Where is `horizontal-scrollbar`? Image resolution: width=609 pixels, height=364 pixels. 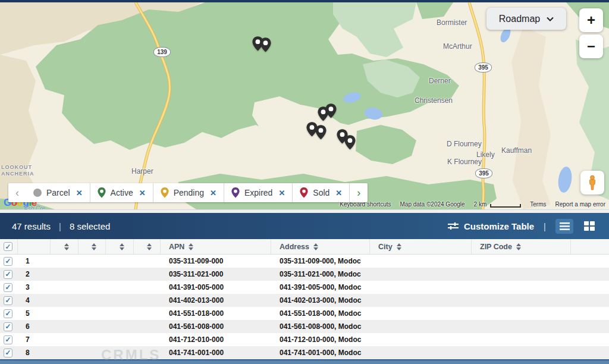 horizontal-scrollbar is located at coordinates (304, 362).